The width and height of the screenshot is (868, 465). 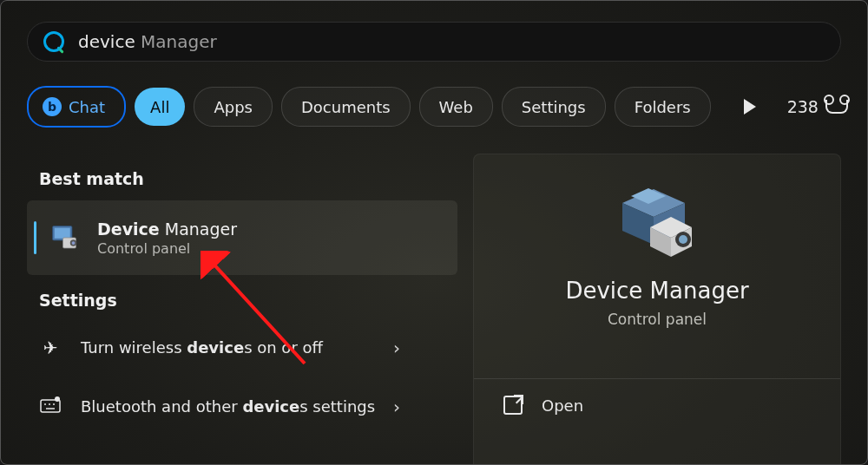 I want to click on filter-apps: Apps, so click(x=233, y=107).